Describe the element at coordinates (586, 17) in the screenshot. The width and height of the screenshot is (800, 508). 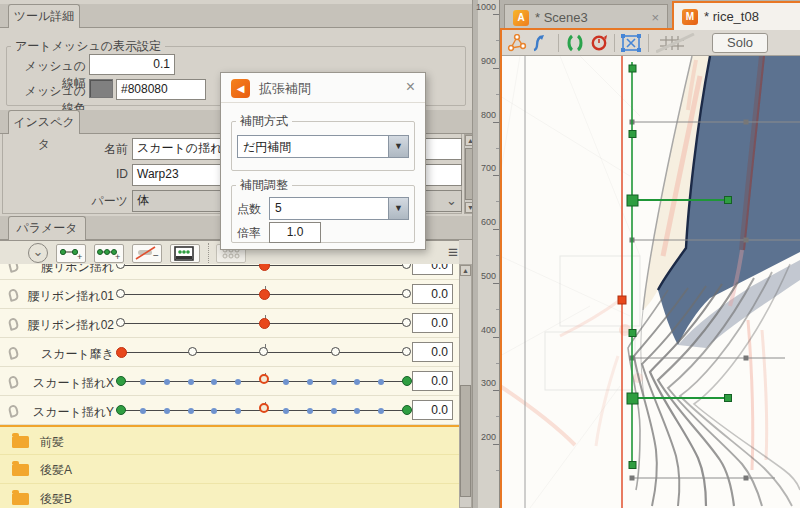
I see `tab-scene3: A * Scene3 ×` at that location.